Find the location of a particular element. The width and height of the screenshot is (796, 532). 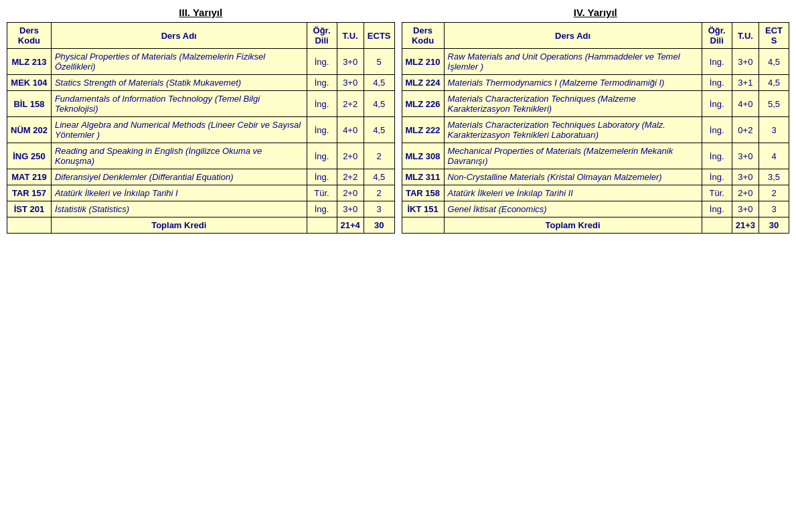

course-code: MLZ 311 is located at coordinates (423, 177).